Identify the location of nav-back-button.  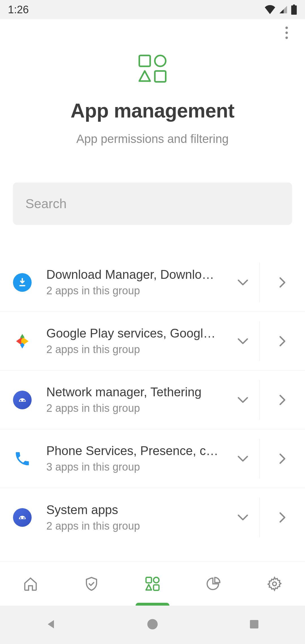
(51, 625).